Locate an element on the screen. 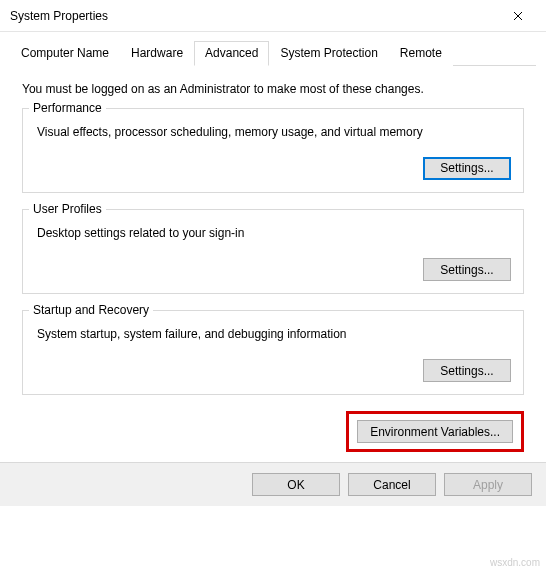  performance-settings-button: Settings... is located at coordinates (467, 168).